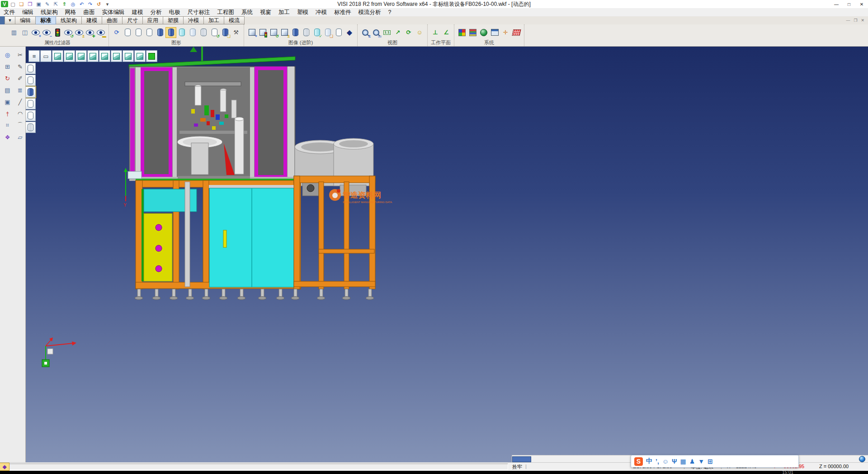  What do you see at coordinates (20, 114) in the screenshot?
I see `compass-tool-icon: ◠` at bounding box center [20, 114].